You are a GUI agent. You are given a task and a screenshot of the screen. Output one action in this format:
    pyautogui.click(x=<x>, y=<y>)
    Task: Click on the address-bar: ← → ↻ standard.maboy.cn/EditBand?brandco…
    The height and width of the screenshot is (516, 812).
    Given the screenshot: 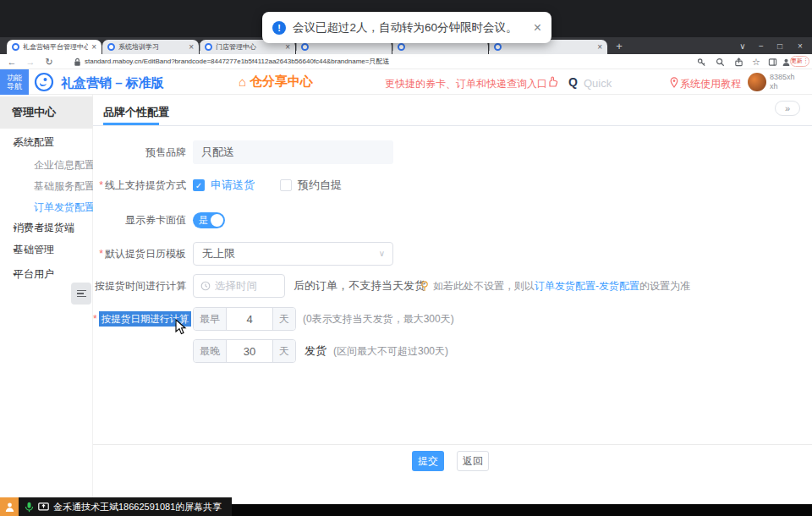 What is the action you would take?
    pyautogui.click(x=406, y=62)
    